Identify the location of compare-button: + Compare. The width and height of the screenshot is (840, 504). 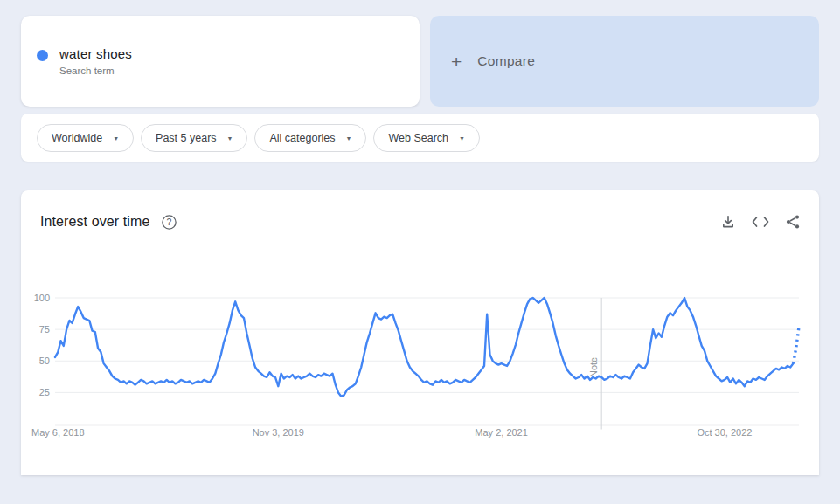
(624, 61).